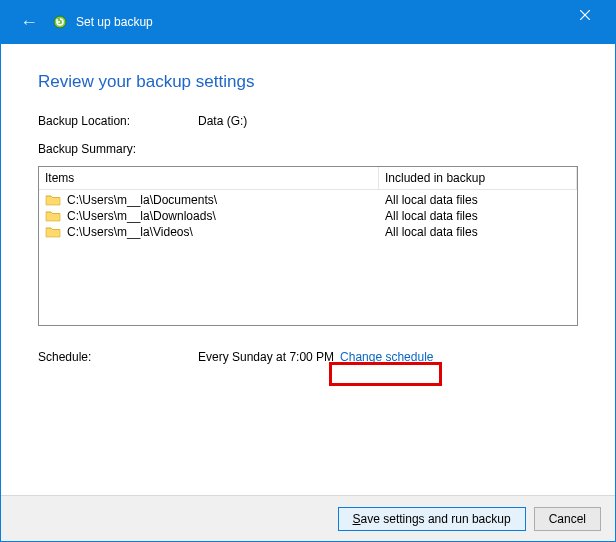 The width and height of the screenshot is (616, 542). Describe the element at coordinates (118, 121) in the screenshot. I see `backup-location-label: Backup Location:` at that location.